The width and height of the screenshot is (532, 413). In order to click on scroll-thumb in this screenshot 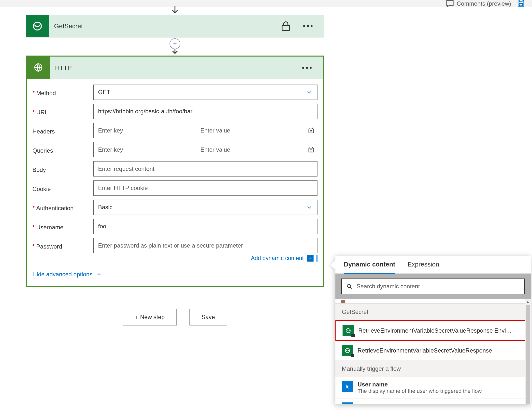, I will do `click(528, 354)`.